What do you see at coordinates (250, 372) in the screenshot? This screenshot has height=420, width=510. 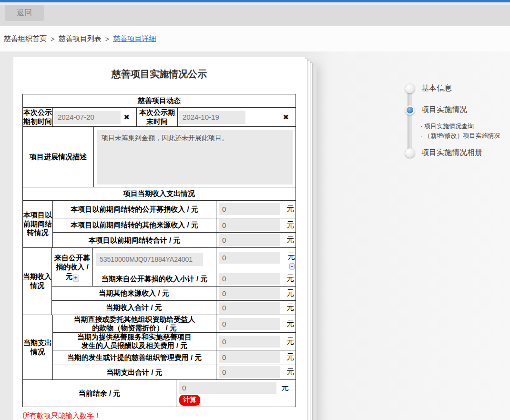 I see `expense-total-input: 0` at bounding box center [250, 372].